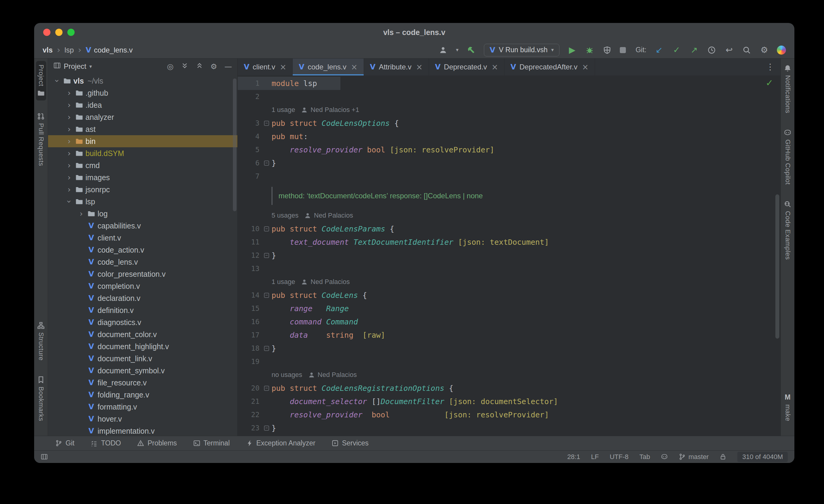 The width and height of the screenshot is (824, 504). Describe the element at coordinates (143, 430) in the screenshot. I see `tree-item-implementation-v: Vimplementation.v` at that location.